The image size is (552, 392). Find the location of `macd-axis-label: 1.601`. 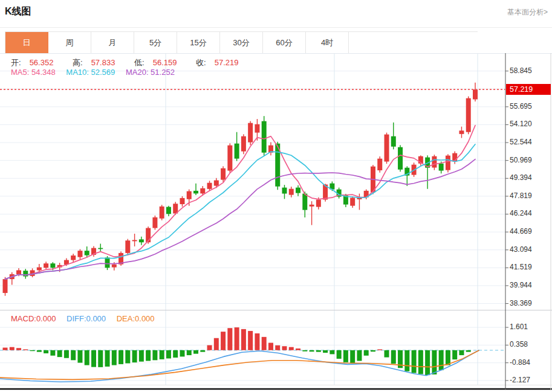

macd-axis-label: 1.601 is located at coordinates (529, 327).